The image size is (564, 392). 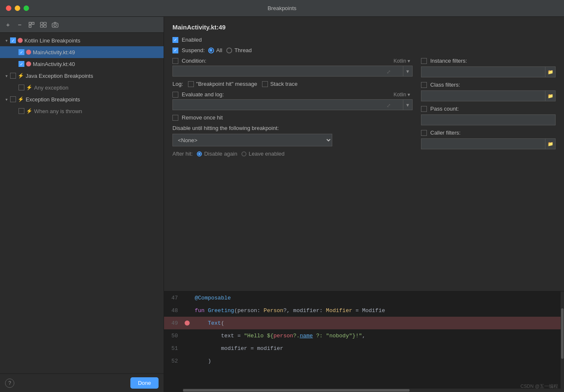 What do you see at coordinates (288, 71) in the screenshot?
I see `condition-input` at bounding box center [288, 71].